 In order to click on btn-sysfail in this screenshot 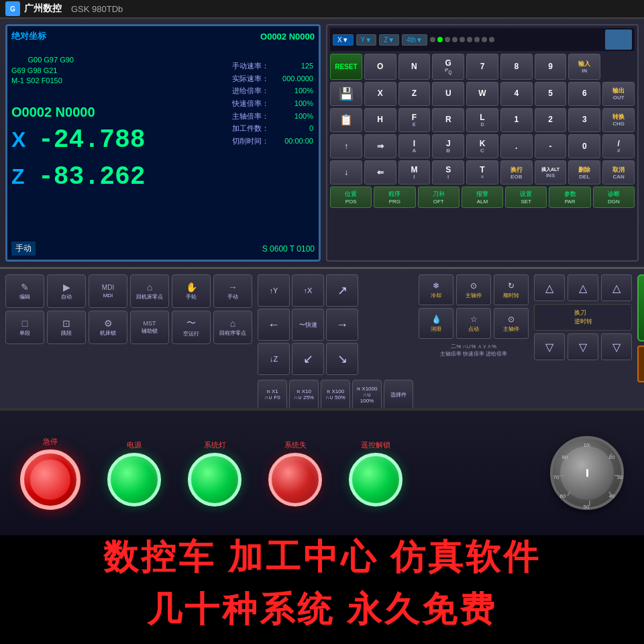, I will do `click(295, 480)`.